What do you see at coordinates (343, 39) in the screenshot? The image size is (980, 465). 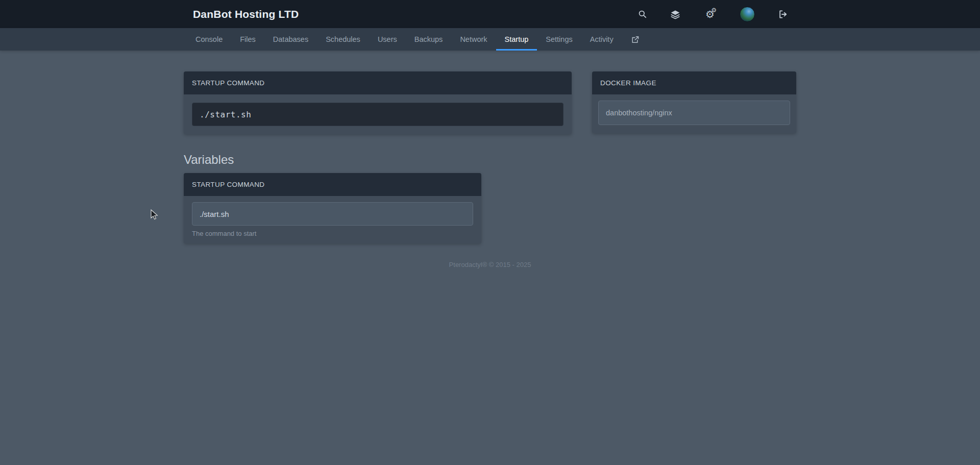 I see `tab-schedules: Schedules` at bounding box center [343, 39].